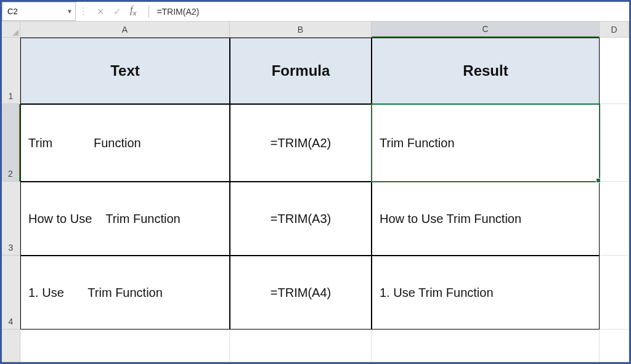 Image resolution: width=631 pixels, height=364 pixels. I want to click on cell-d2, so click(614, 143).